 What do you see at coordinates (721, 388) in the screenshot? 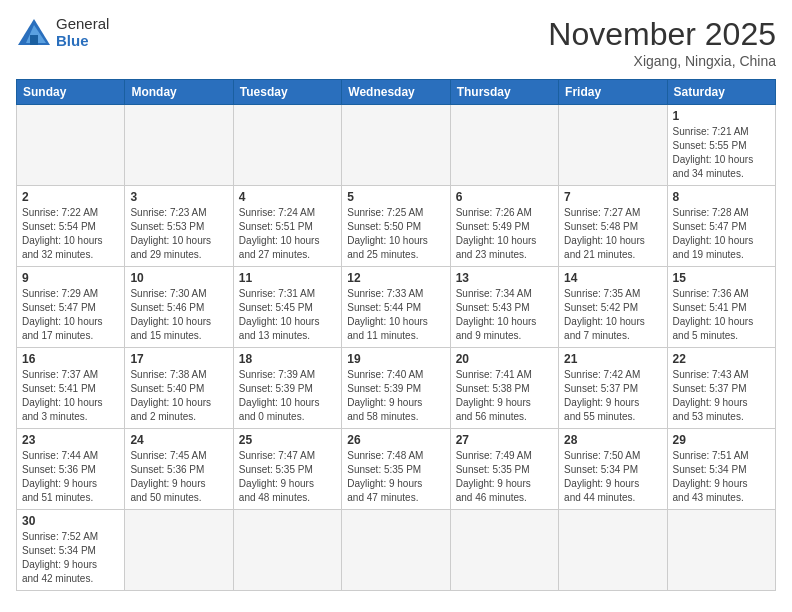
I see `calendar-day-cell: 22Sunrise: 7:43 AM Sunset: 5:37 PM Dayli…` at bounding box center [721, 388].